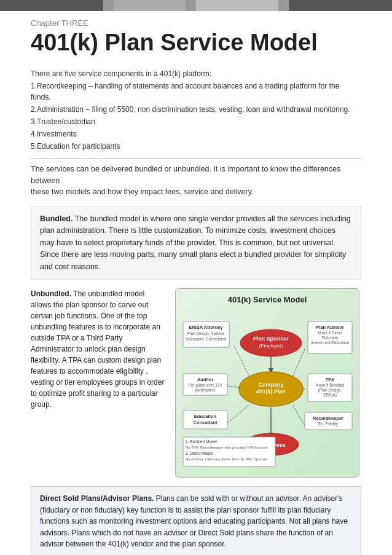 The image size is (392, 555). I want to click on svg-text: Recordkeeper, so click(328, 418).